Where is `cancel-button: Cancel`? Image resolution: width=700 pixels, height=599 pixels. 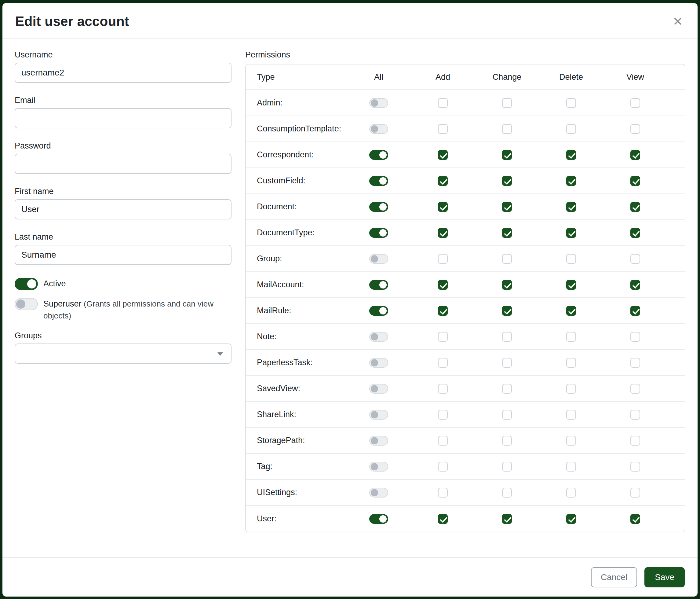 cancel-button: Cancel is located at coordinates (614, 577).